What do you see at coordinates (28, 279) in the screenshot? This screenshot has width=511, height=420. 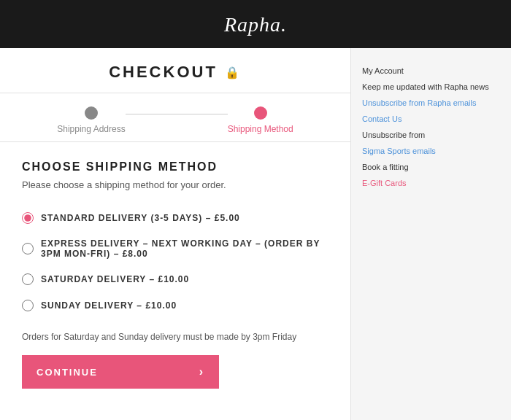 I see `radio-saturday` at bounding box center [28, 279].